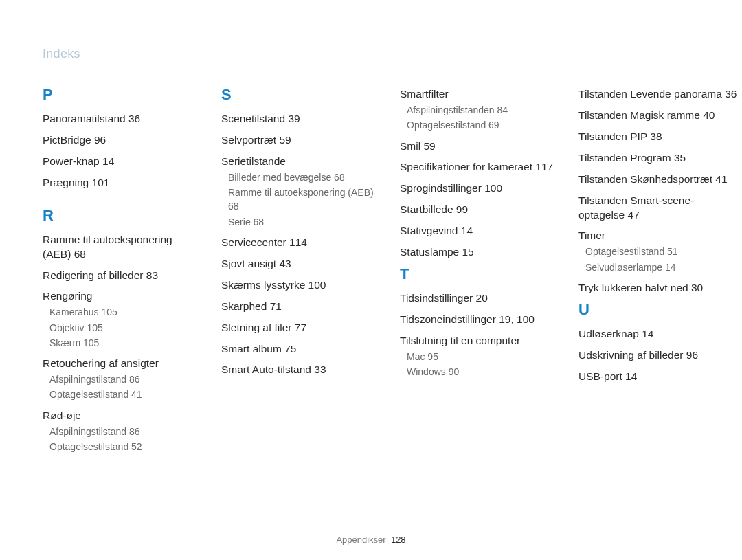 This screenshot has width=742, height=560. What do you see at coordinates (122, 276) in the screenshot?
I see `entry-redigering: Redigering af billeder 83` at bounding box center [122, 276].